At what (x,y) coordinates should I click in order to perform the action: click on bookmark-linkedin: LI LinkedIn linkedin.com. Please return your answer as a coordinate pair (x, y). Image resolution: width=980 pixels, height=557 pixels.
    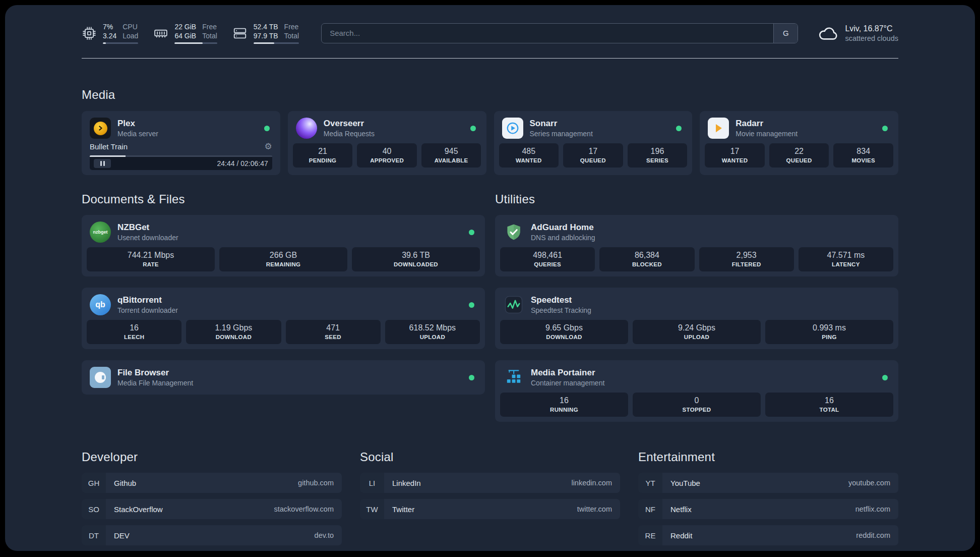
    Looking at the image, I should click on (490, 483).